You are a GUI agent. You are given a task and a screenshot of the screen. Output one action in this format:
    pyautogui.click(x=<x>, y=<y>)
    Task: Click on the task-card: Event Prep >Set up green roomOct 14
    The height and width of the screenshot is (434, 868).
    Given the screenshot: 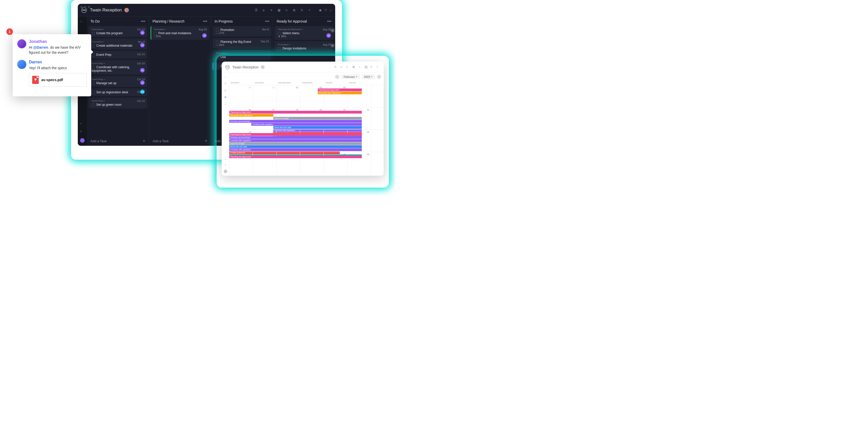 What is the action you would take?
    pyautogui.click(x=118, y=103)
    